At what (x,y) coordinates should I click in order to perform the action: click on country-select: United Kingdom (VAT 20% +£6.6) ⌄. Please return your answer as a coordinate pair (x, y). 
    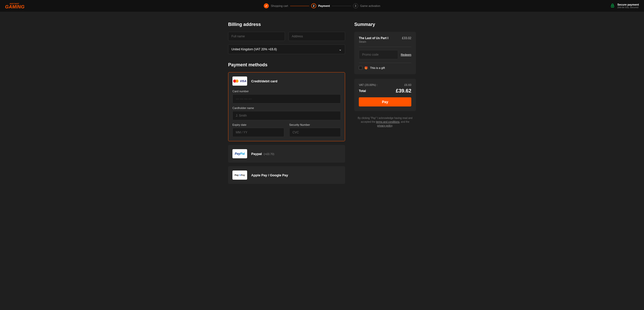
    Looking at the image, I should click on (287, 49).